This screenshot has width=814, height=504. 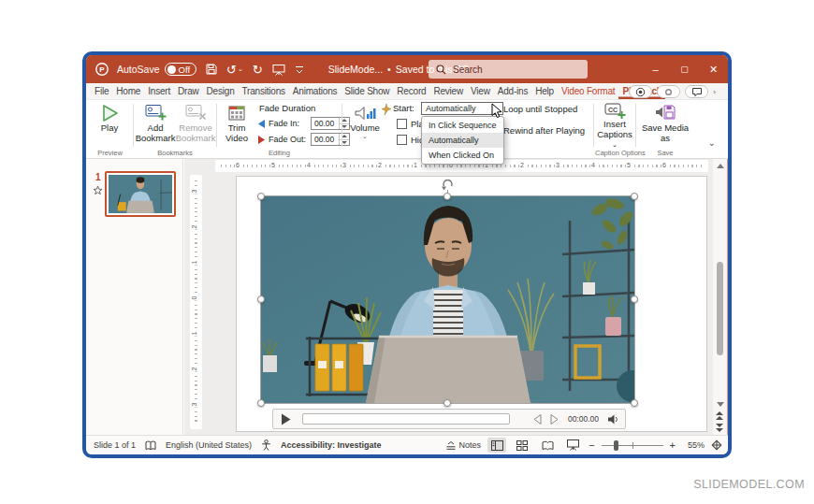 What do you see at coordinates (591, 445) in the screenshot?
I see `zoom-out-button: −` at bounding box center [591, 445].